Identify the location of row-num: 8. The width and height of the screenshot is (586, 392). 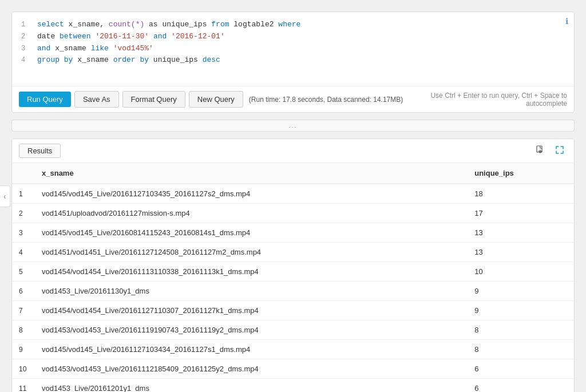
(23, 330).